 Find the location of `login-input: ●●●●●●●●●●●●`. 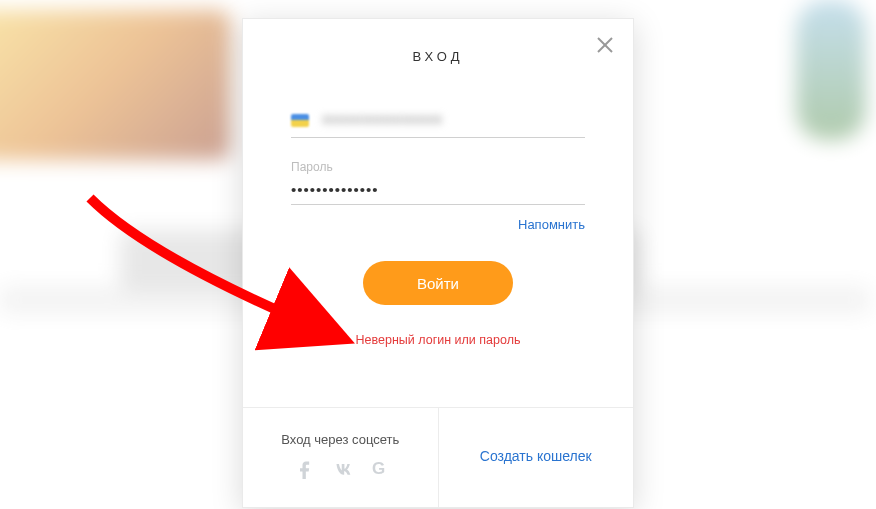

login-input: ●●●●●●●●●●●● is located at coordinates (438, 121).